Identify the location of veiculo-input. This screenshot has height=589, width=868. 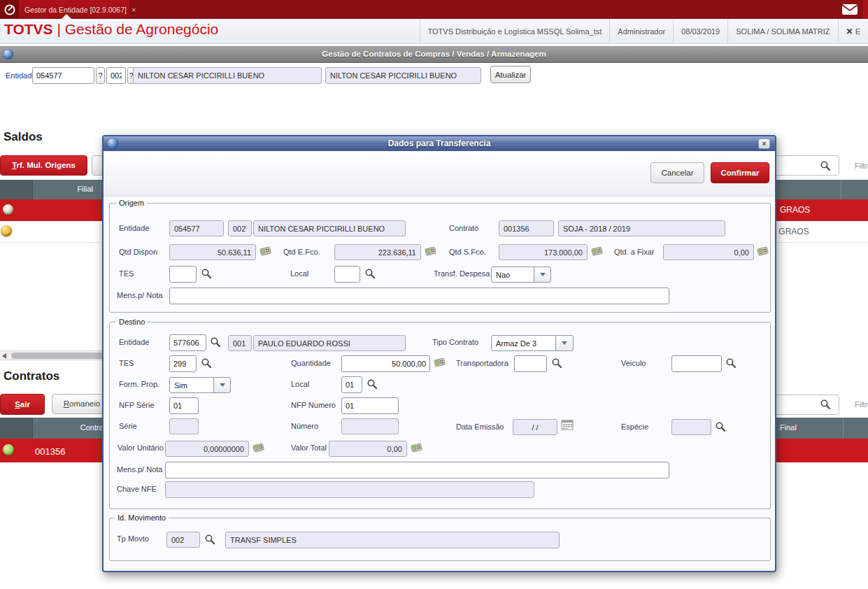
(697, 364).